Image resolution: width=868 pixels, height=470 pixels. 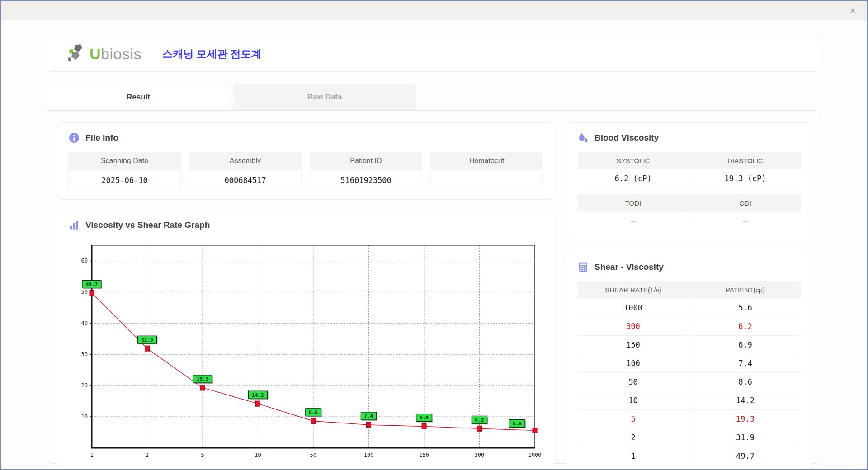 I want to click on diastolic-header: DIASTOLIC, so click(x=745, y=161).